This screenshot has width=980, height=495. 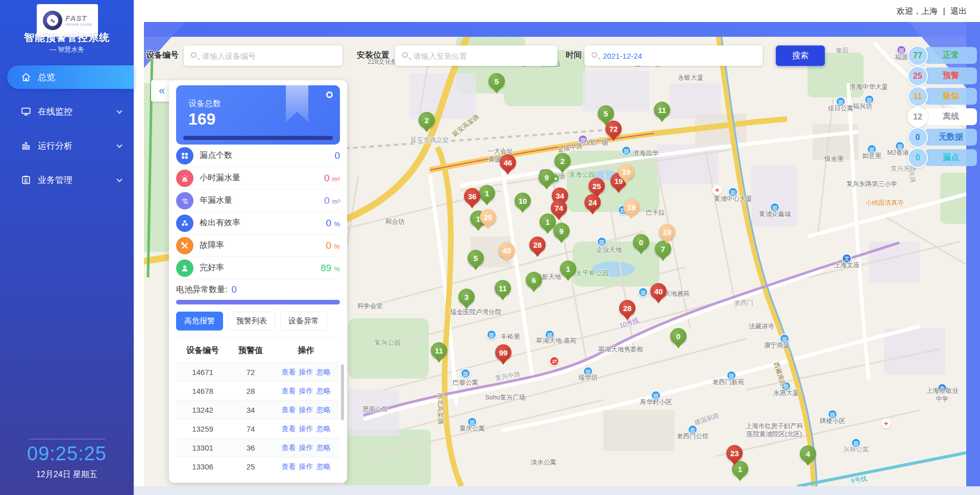 I want to click on marker-alarm-72: 72, so click(x=614, y=129).